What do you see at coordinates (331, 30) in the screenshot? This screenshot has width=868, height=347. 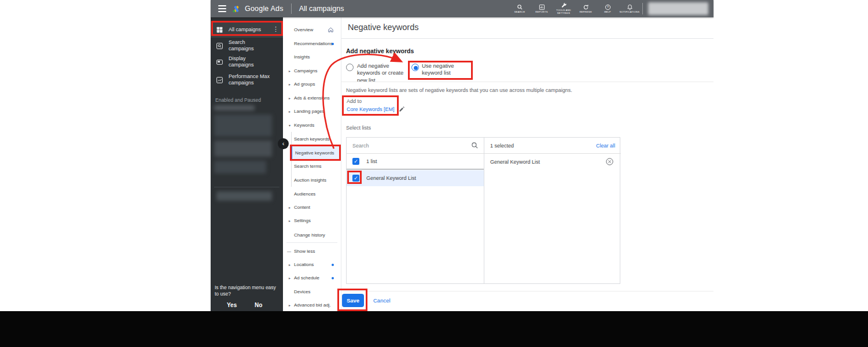 I see `home-icon` at bounding box center [331, 30].